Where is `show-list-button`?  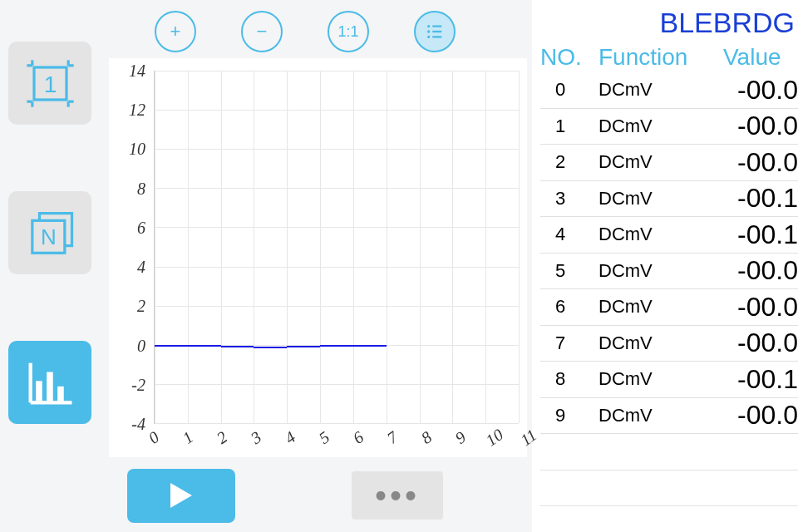
show-list-button is located at coordinates (435, 32).